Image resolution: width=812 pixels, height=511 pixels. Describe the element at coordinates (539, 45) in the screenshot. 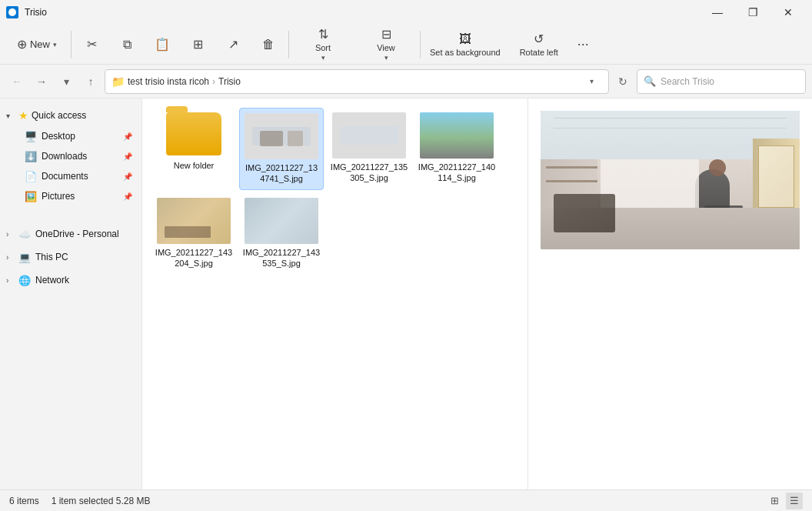

I see `rotate-button: ↺ Rotate left` at that location.